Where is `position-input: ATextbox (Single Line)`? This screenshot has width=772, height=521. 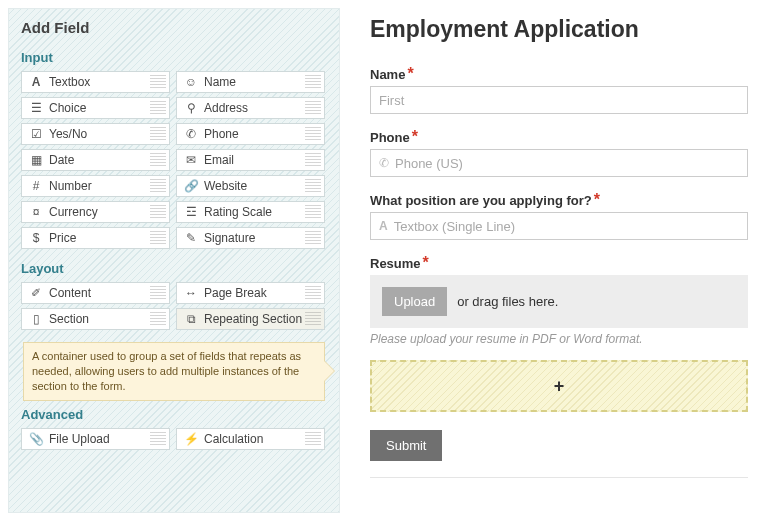 position-input: ATextbox (Single Line) is located at coordinates (559, 226).